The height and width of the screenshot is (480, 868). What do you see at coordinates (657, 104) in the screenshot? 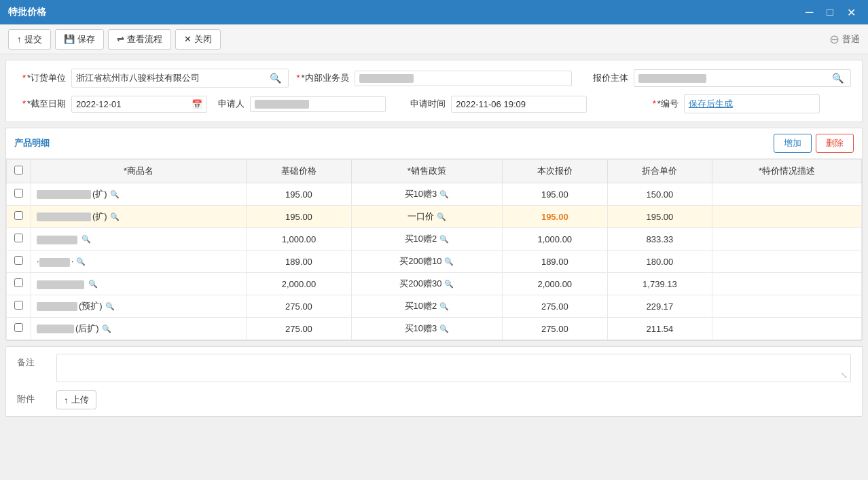
I see `number-label: *编号` at bounding box center [657, 104].